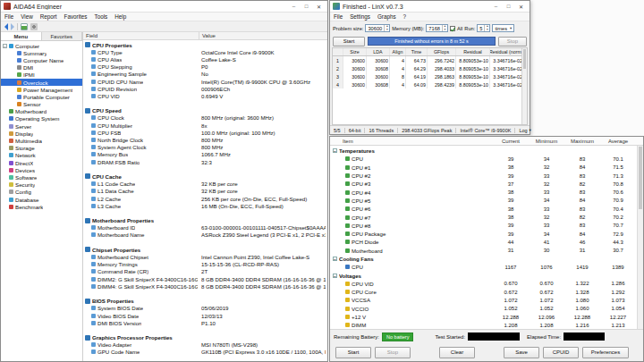 The width and height of the screenshot is (644, 362). What do you see at coordinates (206, 257) in the screenshot?
I see `info-row: Motherboard Chipset Intel Cannon Point Z…` at bounding box center [206, 257].